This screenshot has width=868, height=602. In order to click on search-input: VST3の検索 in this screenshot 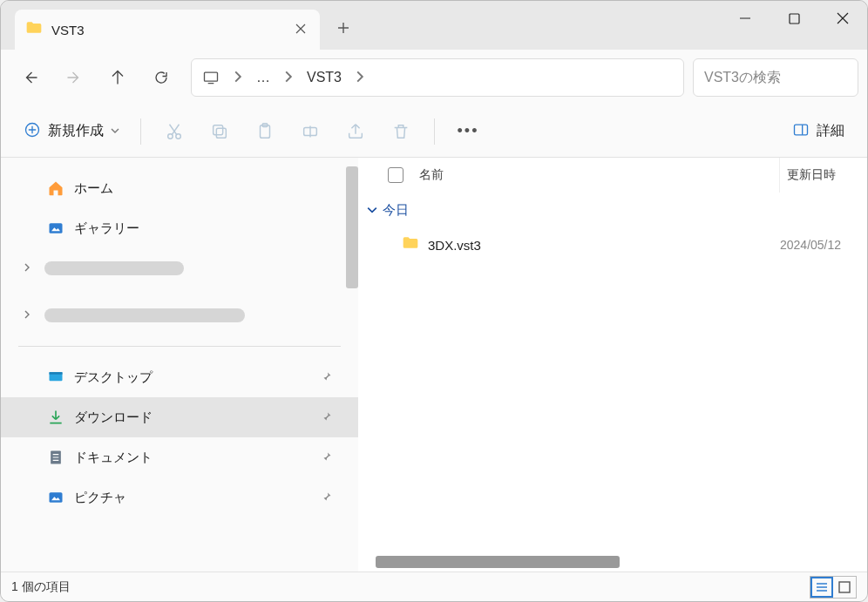, I will do `click(776, 78)`.